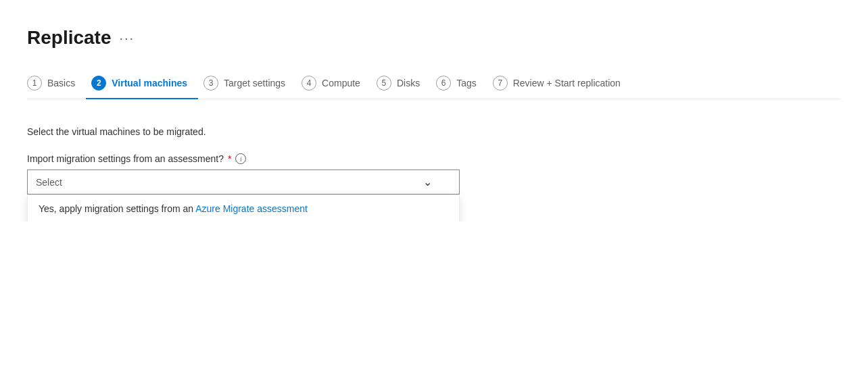  What do you see at coordinates (566, 83) in the screenshot?
I see `step-label-review: Review + Start replication` at bounding box center [566, 83].